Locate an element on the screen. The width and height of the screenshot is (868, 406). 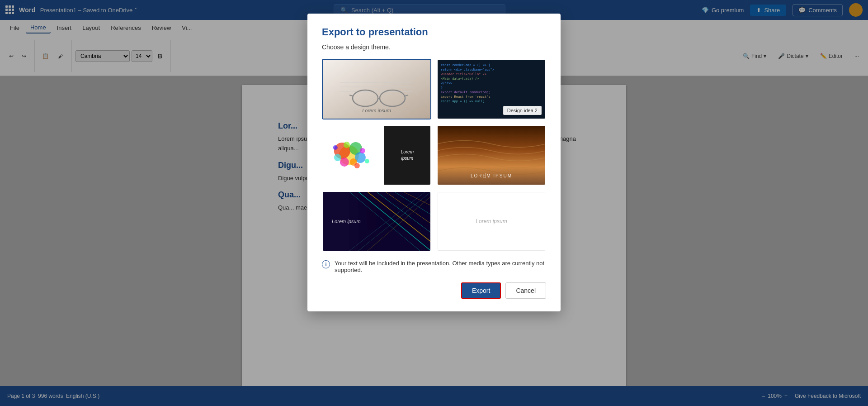
svg-text: <Header title="Hello" /> is located at coordinates (464, 74).